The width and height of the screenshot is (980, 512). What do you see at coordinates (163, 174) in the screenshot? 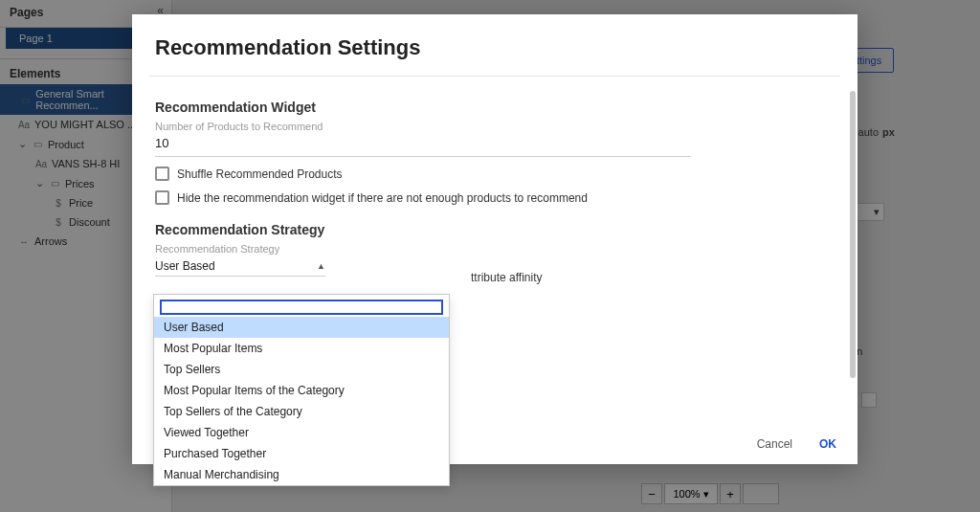
I see `shuffle-checkbox` at bounding box center [163, 174].